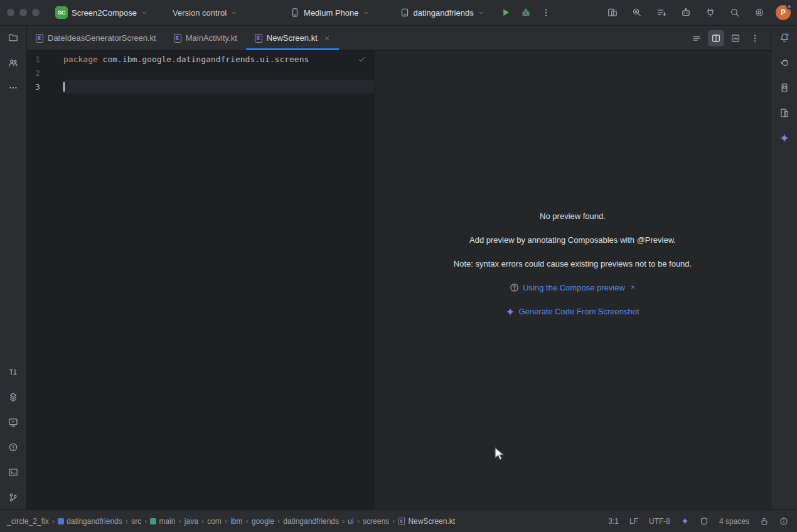  I want to click on generate-code-from-screenshot-link: Generate Code From Screenshot, so click(572, 311).